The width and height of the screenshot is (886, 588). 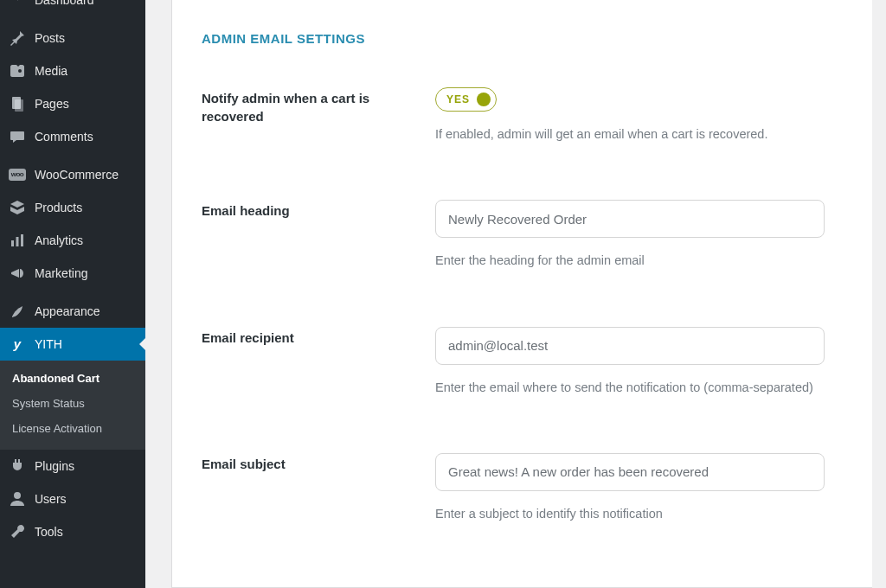 I want to click on sidebar-item-label: Appearance, so click(x=87, y=311).